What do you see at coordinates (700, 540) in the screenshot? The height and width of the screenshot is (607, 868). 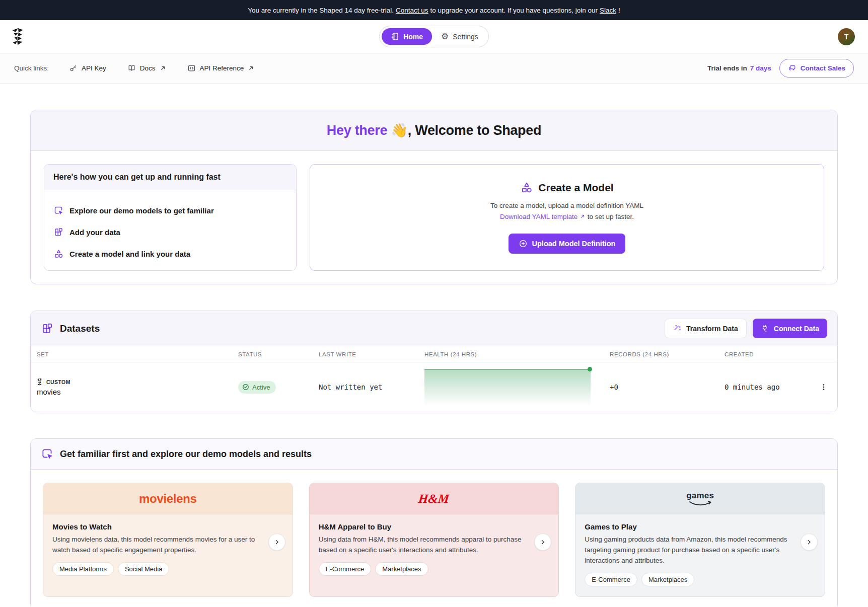 I see `demo-card-games-to-play: games Games to Play Using gaming product…` at bounding box center [700, 540].